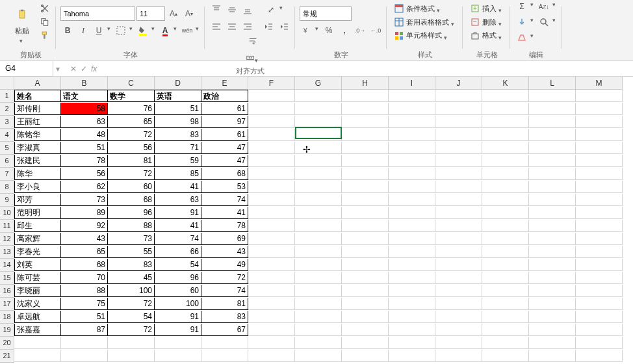  I want to click on table-format-button: 套用表格格式, so click(425, 22).